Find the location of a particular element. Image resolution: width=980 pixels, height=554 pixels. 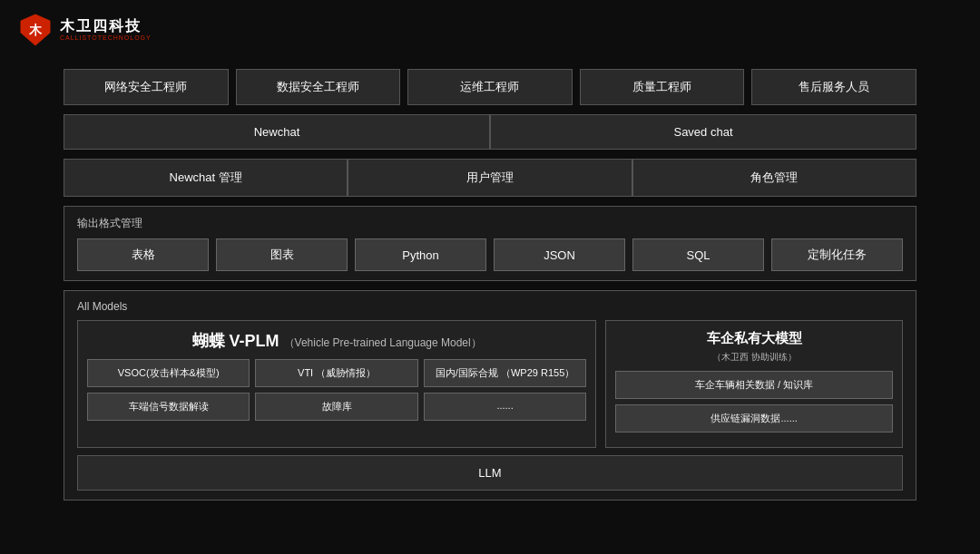

vplm-main-title: 蝴蝶 V-PLM is located at coordinates (236, 341).